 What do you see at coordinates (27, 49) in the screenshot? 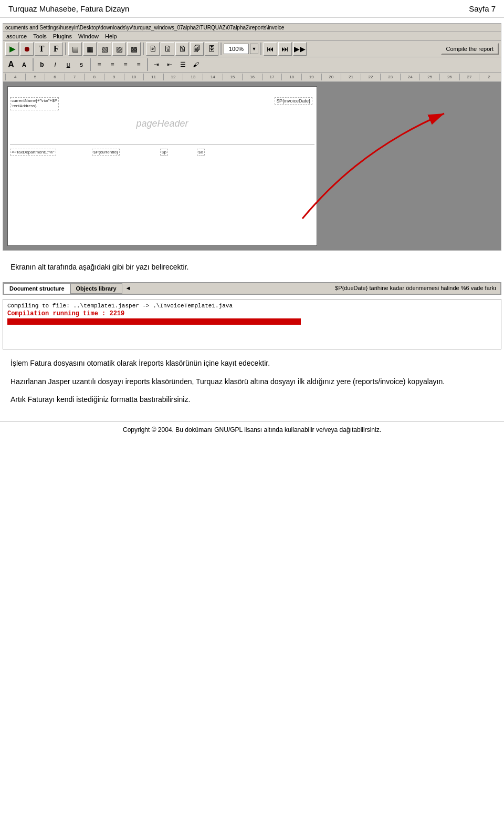
I see `open-btn: ⏺` at bounding box center [27, 49].